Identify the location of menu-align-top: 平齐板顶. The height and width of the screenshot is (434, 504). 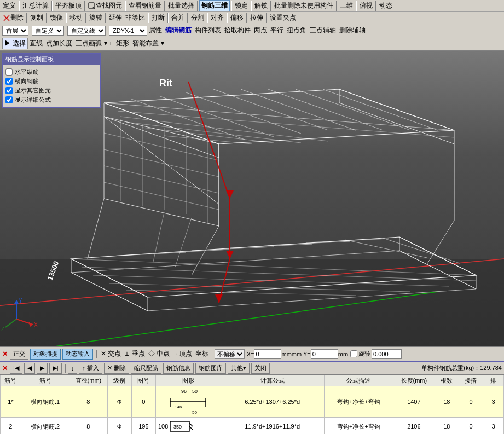
(68, 5).